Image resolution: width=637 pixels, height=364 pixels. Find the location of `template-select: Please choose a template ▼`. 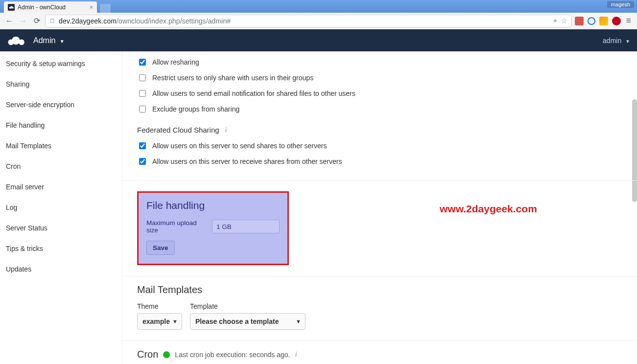

template-select: Please choose a template ▼ is located at coordinates (248, 321).